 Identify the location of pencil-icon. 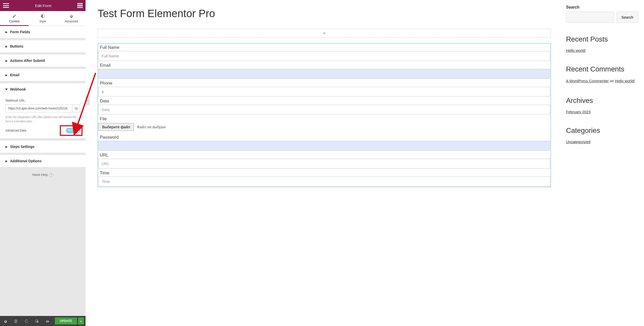
(14, 16).